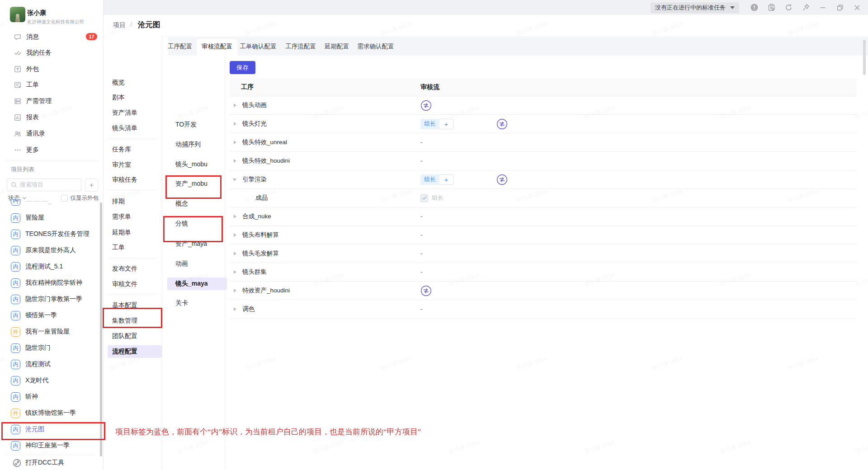  I want to click on project-item: 内原来我是世外高人, so click(50, 250).